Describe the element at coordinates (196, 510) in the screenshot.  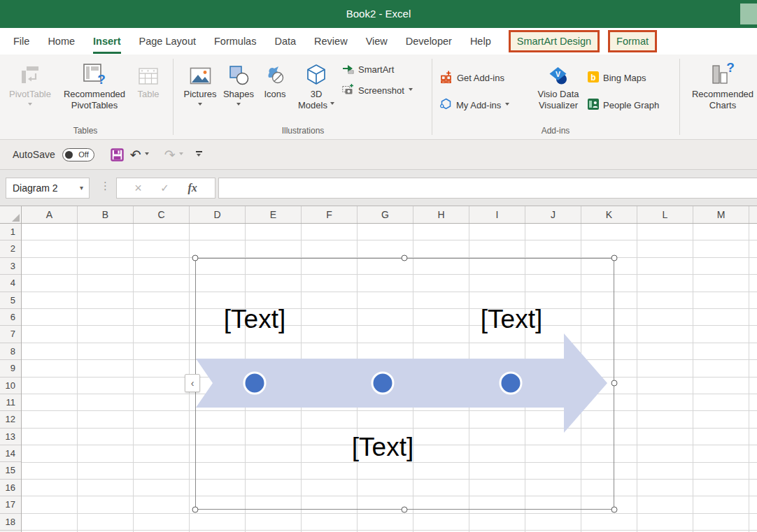
I see `resize-handle-bottom-left` at that location.